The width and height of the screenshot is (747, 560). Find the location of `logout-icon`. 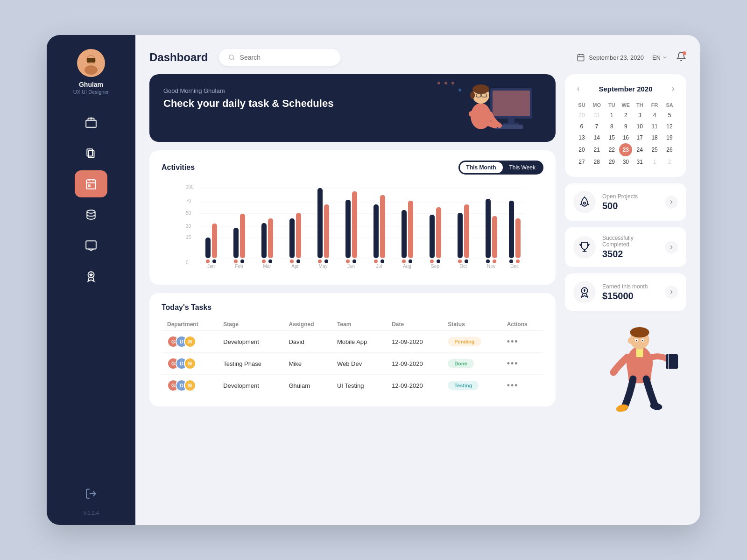

logout-icon is located at coordinates (91, 494).